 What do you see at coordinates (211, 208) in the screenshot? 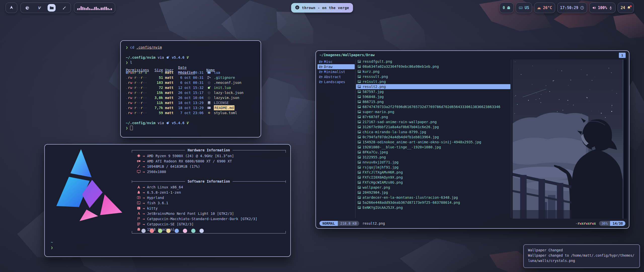
I see `fetch-info-row: →kitty` at bounding box center [211, 208].